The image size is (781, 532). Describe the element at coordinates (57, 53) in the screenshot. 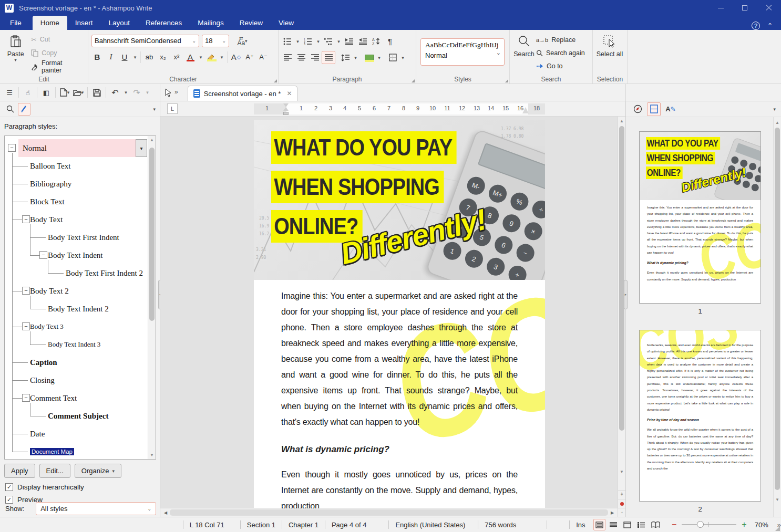

I see `copy-button: Copy` at that location.